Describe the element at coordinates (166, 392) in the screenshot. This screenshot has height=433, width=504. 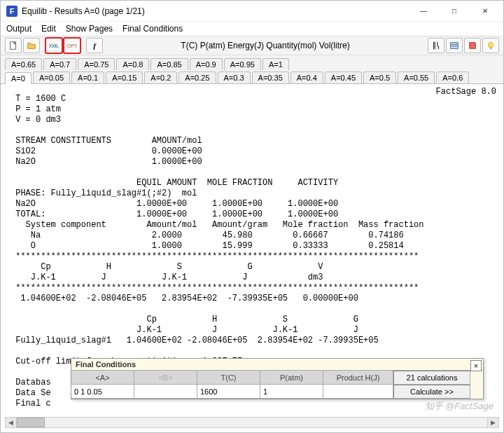
I see `fc-input-b` at that location.